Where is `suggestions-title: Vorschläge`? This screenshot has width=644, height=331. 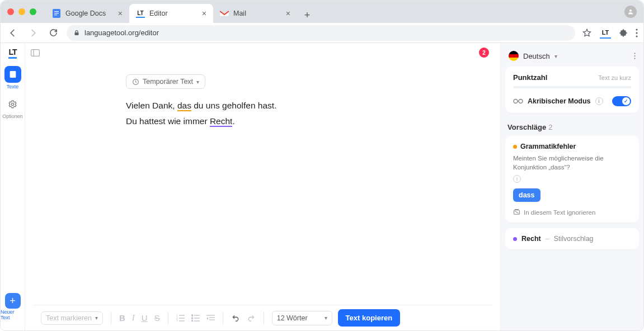
suggestions-title: Vorschläge is located at coordinates (527, 127).